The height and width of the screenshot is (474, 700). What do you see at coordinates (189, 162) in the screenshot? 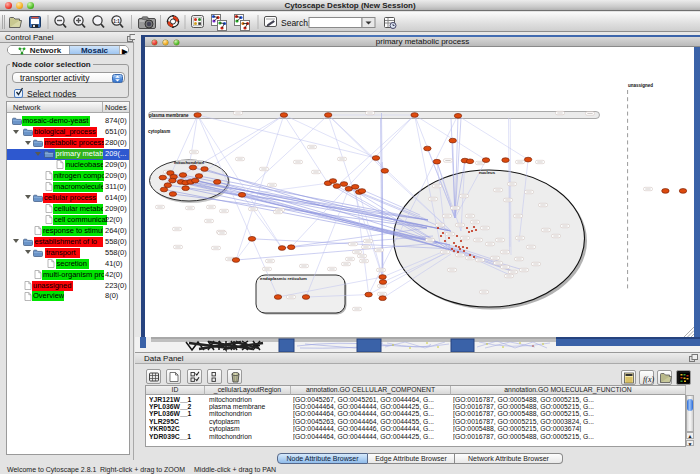
I see `svg-text: mitochondrion` at bounding box center [189, 162].